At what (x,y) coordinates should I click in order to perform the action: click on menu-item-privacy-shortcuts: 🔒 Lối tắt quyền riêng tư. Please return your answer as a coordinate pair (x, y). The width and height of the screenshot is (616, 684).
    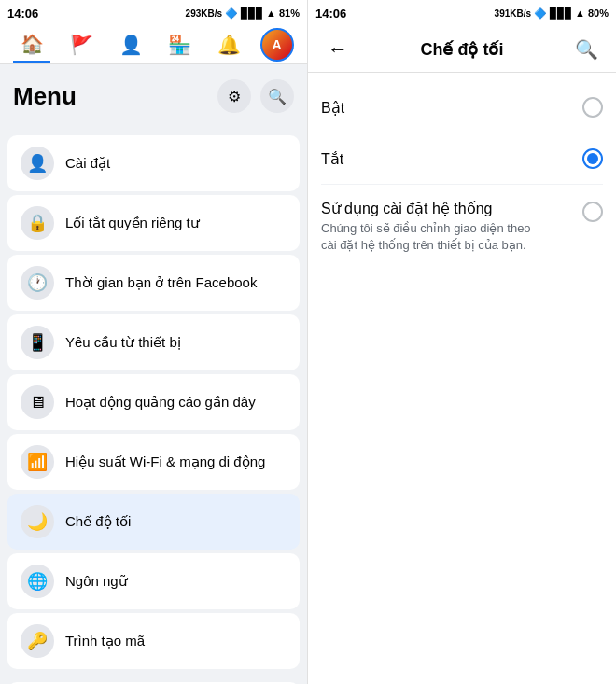
    Looking at the image, I should click on (153, 223).